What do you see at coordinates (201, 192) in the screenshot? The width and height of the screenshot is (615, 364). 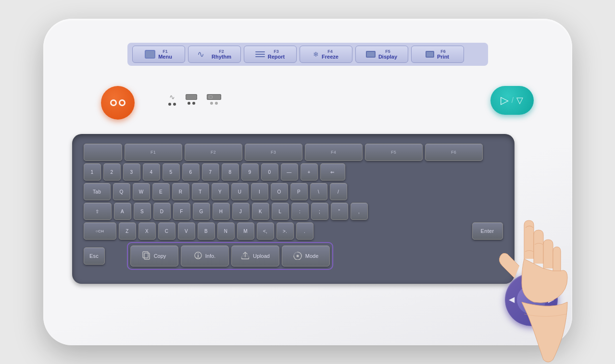 I see `key-t: T` at bounding box center [201, 192].